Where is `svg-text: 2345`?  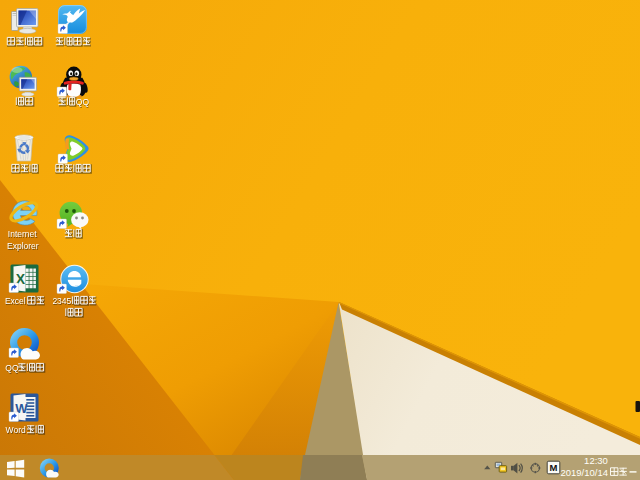
svg-text: 2345 is located at coordinates (62, 301).